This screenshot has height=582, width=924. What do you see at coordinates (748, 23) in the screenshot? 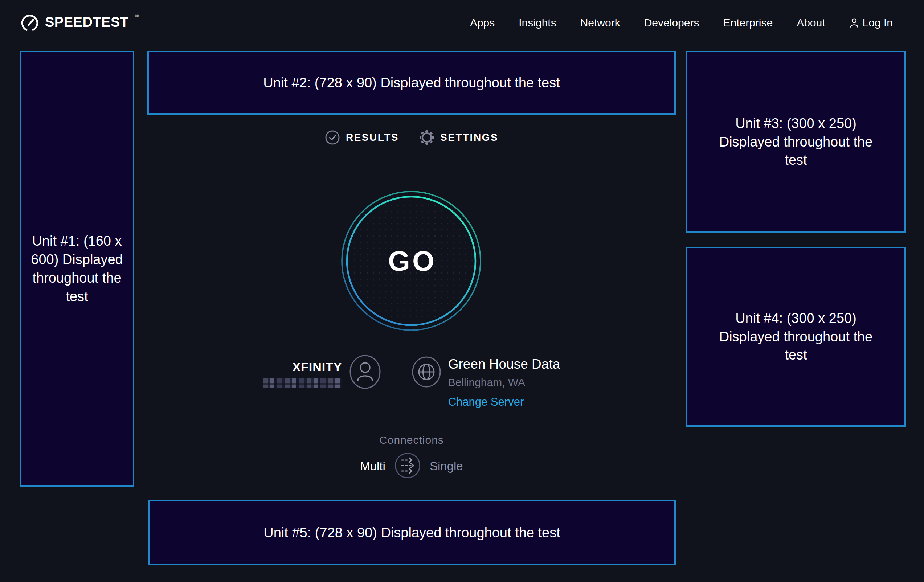
I see `nav-enterprise: Enterprise` at bounding box center [748, 23].